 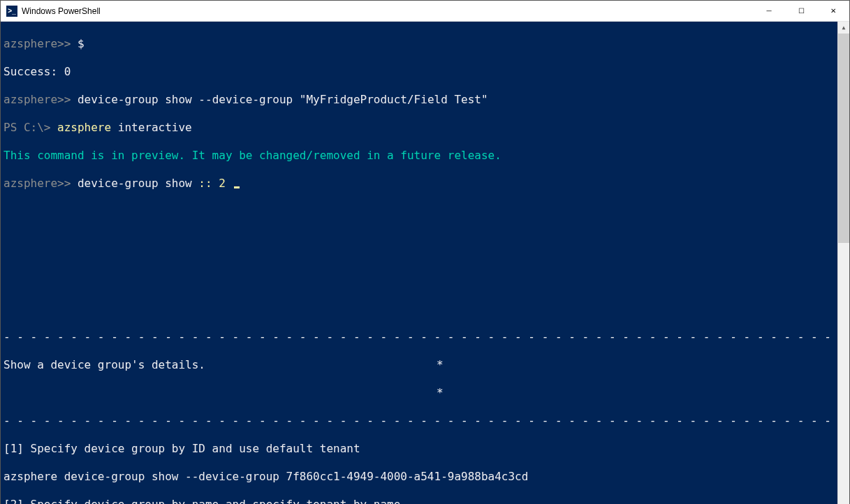 What do you see at coordinates (81, 43) in the screenshot?
I see `command-text: $` at bounding box center [81, 43].